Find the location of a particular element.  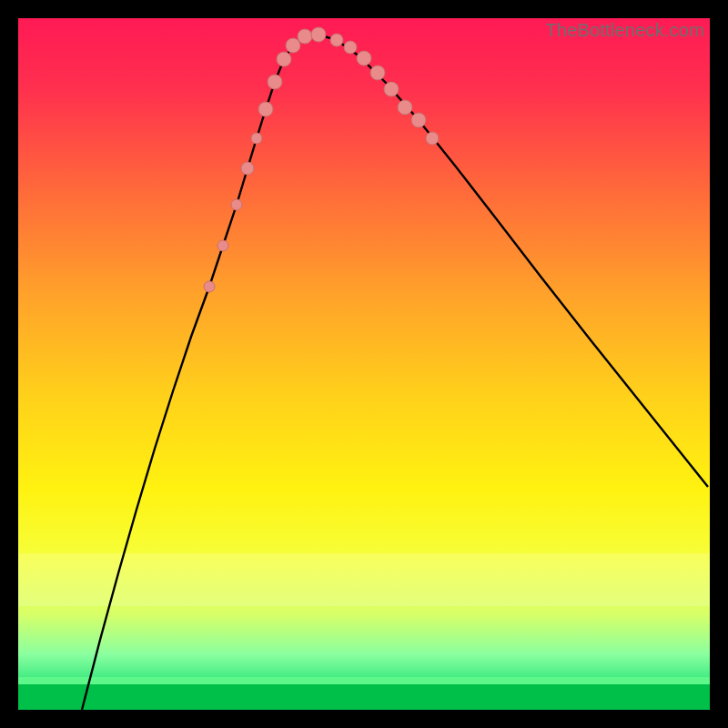

watermark-text: TheBottleneck.com is located at coordinates (624, 31).